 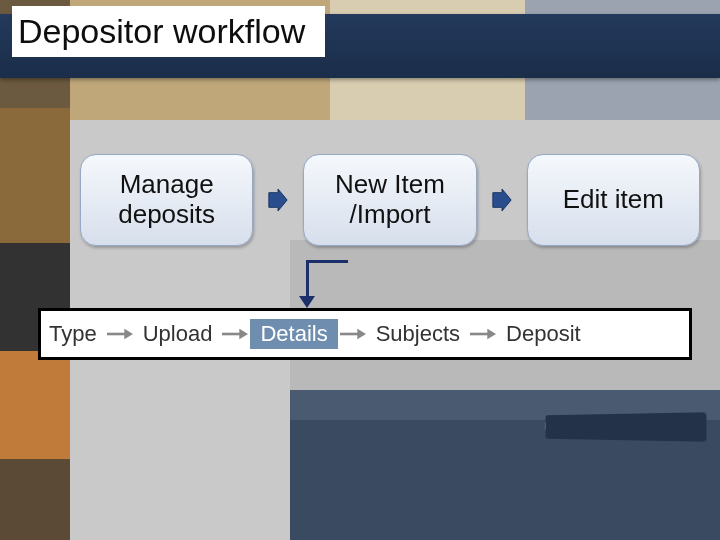 I want to click on decor-left-strip, so click(x=35, y=270).